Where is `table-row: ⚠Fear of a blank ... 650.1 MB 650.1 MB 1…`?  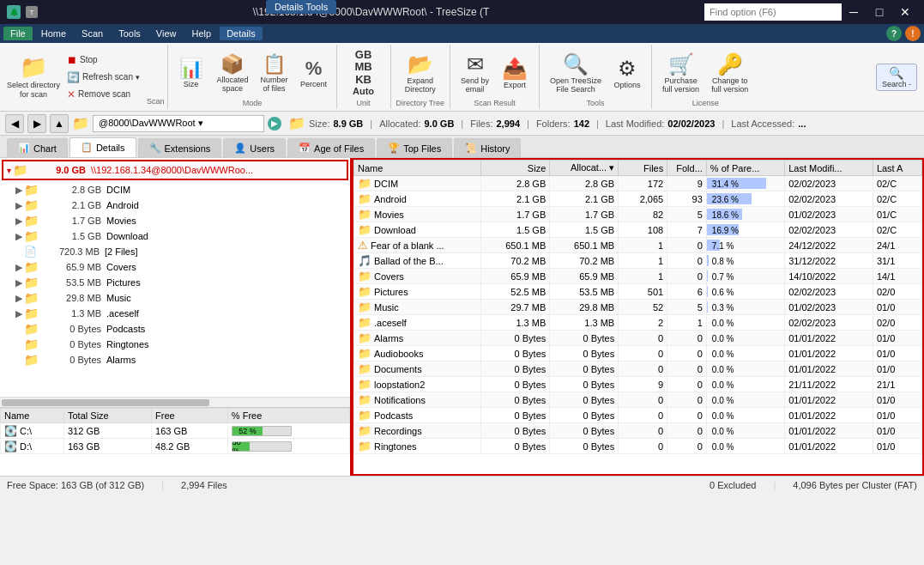
table-row: ⚠Fear of a blank ... 650.1 MB 650.1 MB 1… is located at coordinates (638, 246).